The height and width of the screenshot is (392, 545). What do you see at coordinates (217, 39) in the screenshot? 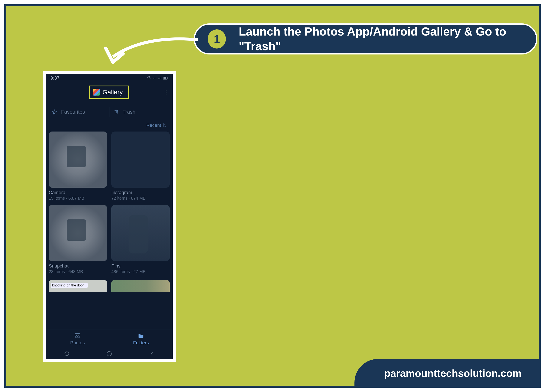
I see `step-number-badge: 1` at bounding box center [217, 39].